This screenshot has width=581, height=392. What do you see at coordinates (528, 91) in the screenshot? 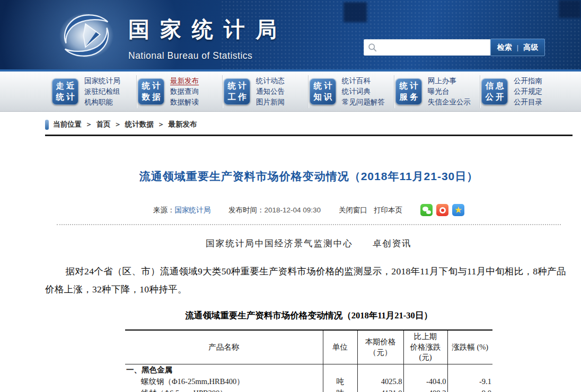
I see `nav-link: 公开规定` at bounding box center [528, 91].